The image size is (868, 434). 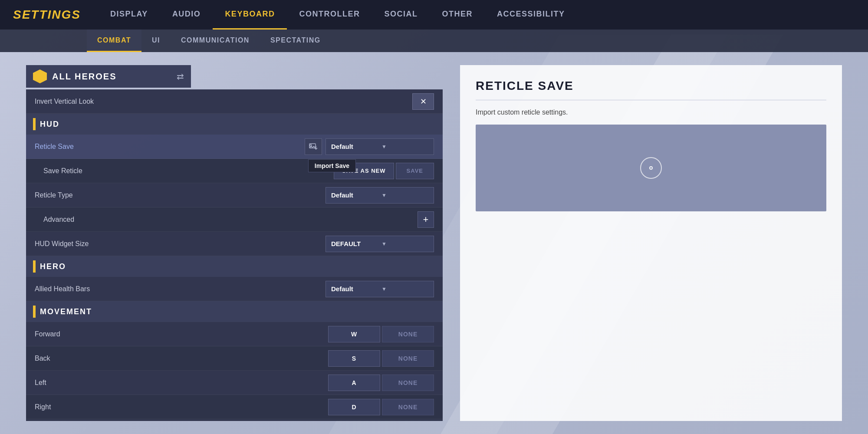 I want to click on left-label: Left, so click(x=181, y=383).